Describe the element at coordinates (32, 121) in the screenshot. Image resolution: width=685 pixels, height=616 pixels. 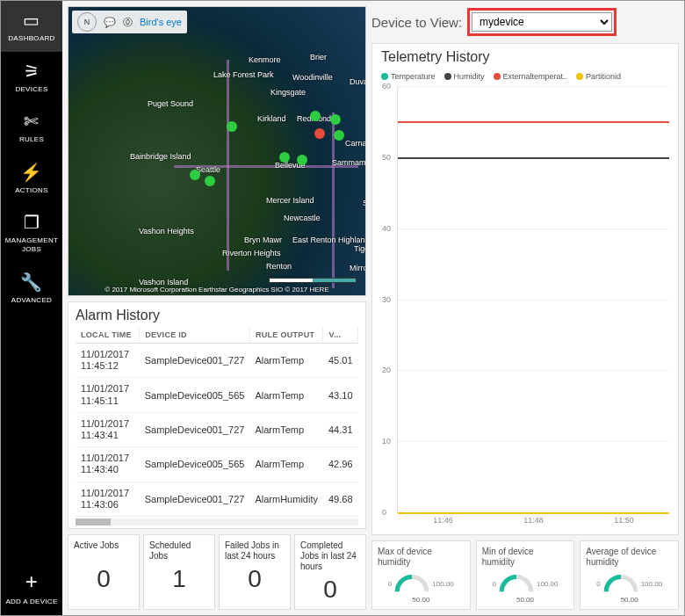
I see `rules-icon: ✄` at that location.